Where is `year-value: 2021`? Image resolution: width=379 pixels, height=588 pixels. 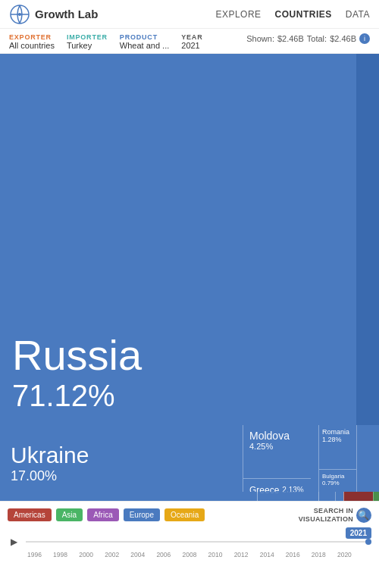
year-value: 2021 is located at coordinates (192, 45).